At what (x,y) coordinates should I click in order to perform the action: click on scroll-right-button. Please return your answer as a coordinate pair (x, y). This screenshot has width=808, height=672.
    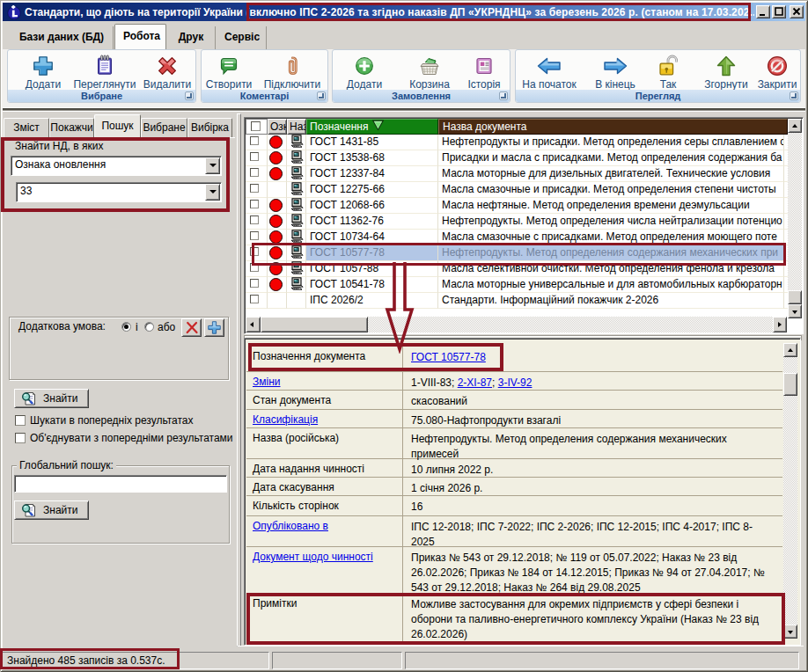
    Looking at the image, I should click on (780, 325).